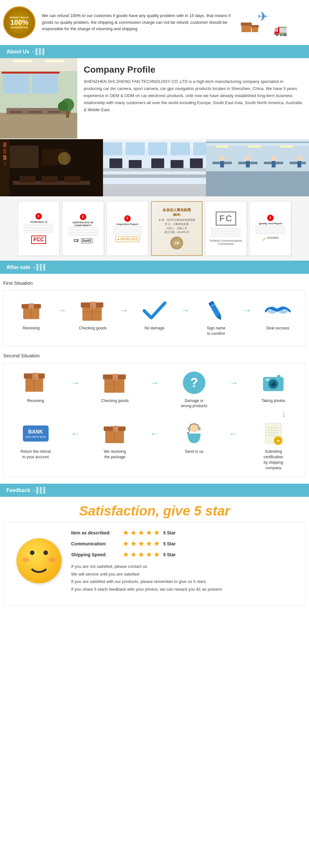 The image size is (309, 868). I want to click on flow-item-signname: Sign nameto comfirm, so click(216, 317).